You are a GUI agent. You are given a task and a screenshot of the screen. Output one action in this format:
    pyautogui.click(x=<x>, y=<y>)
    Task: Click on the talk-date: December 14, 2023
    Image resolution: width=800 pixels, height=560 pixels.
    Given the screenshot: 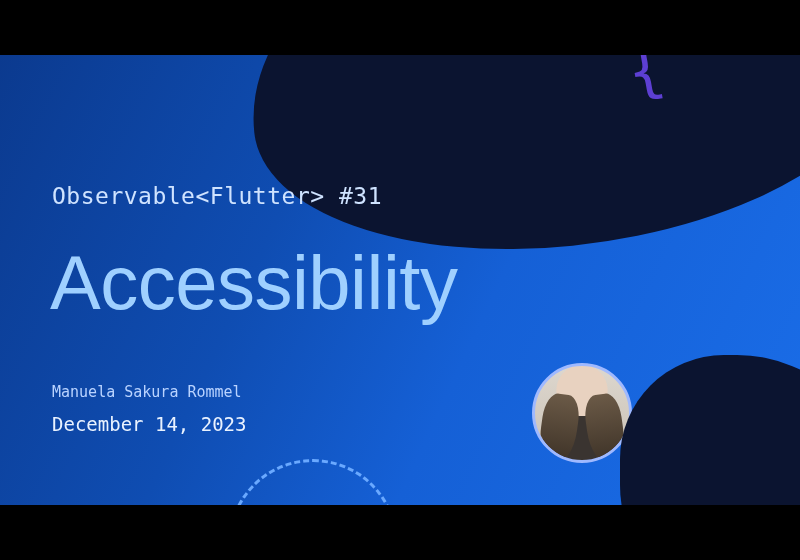 What is the action you would take?
    pyautogui.click(x=149, y=424)
    